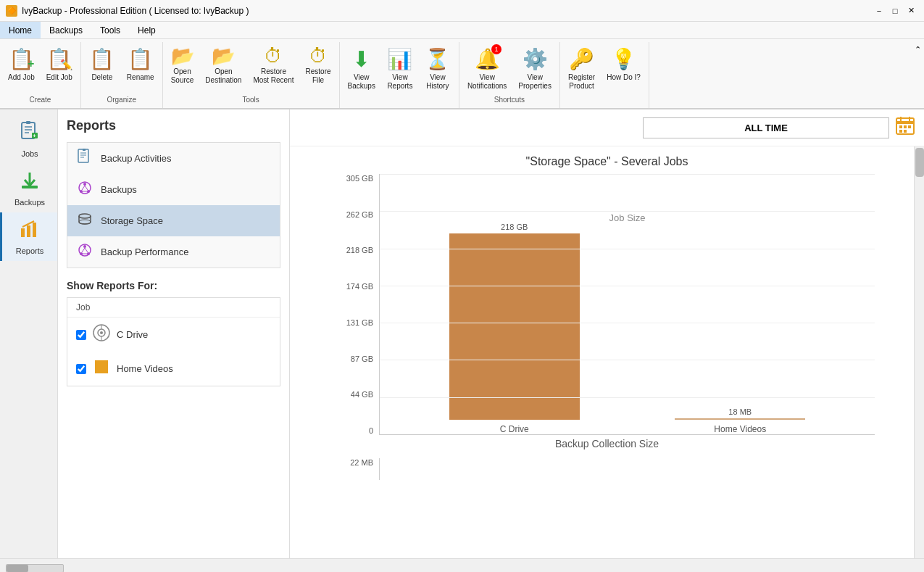 The height and width of the screenshot is (572, 924). Describe the element at coordinates (132, 335) in the screenshot. I see `c-drive-label: C Drive` at that location.